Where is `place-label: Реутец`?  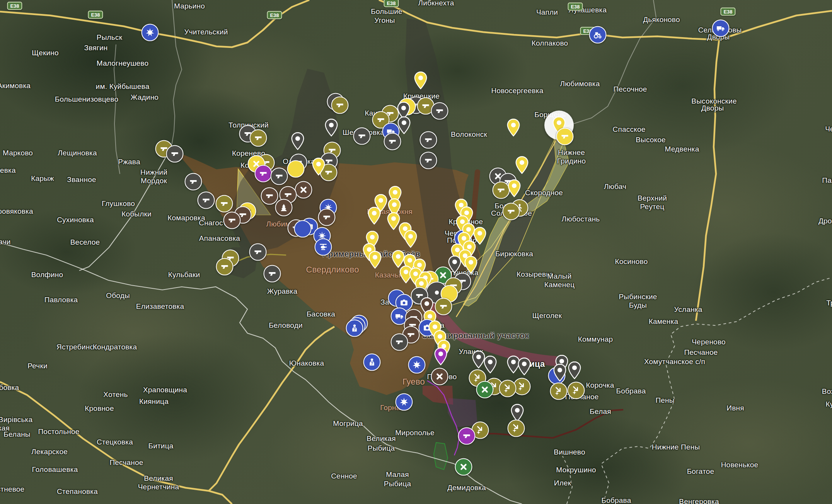
place-label: Реутец is located at coordinates (653, 207).